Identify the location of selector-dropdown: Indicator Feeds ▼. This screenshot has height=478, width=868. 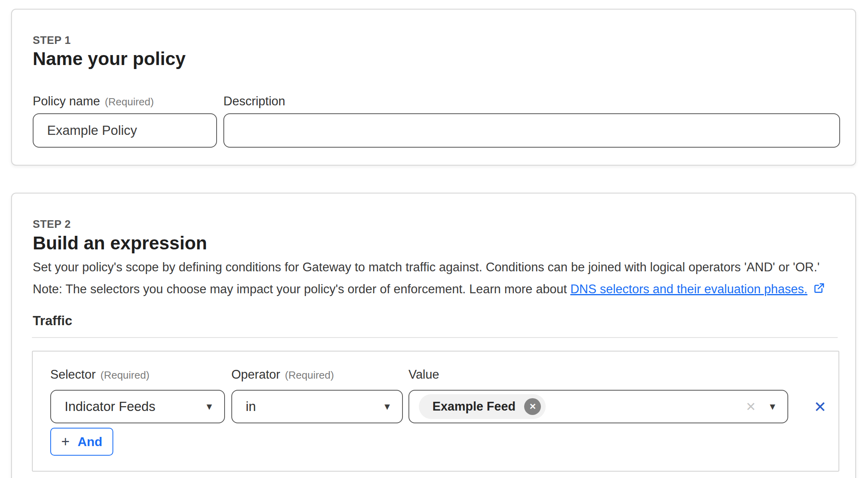
(138, 407).